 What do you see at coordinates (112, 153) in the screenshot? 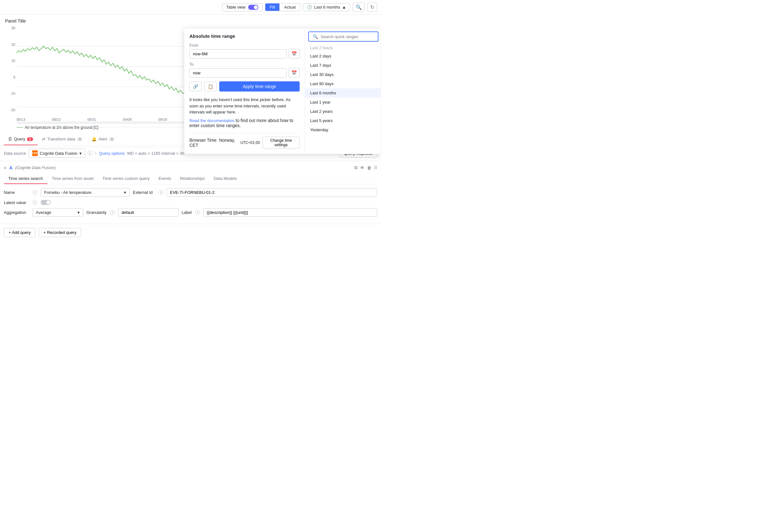
I see `query-options-link: Query options` at bounding box center [112, 153].